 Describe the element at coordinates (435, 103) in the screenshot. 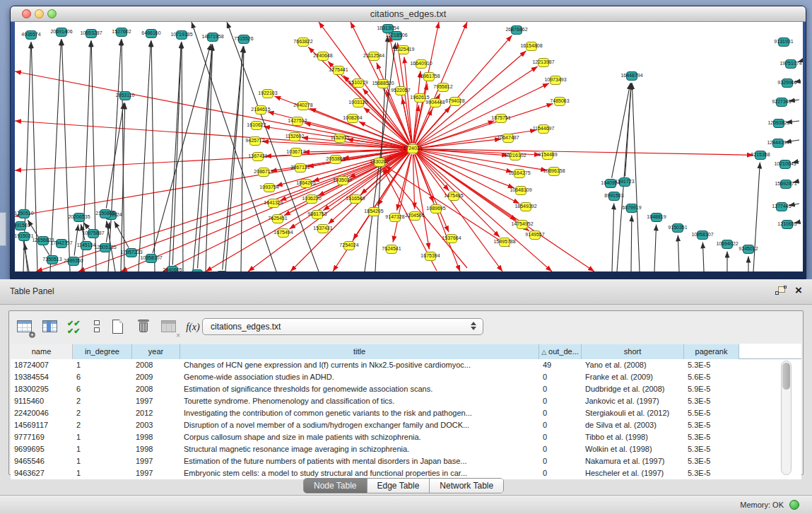

I see `graph-node: 9904448` at that location.